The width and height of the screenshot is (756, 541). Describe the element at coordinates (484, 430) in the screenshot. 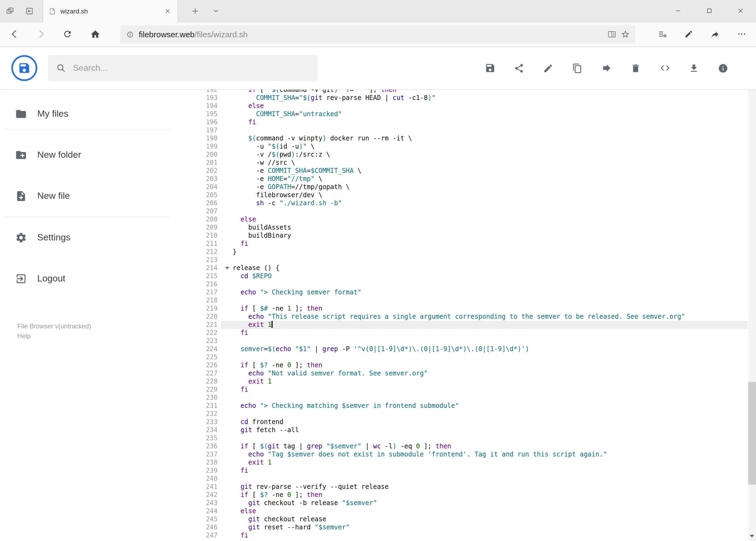

I see `code-line: git fetch --all` at that location.